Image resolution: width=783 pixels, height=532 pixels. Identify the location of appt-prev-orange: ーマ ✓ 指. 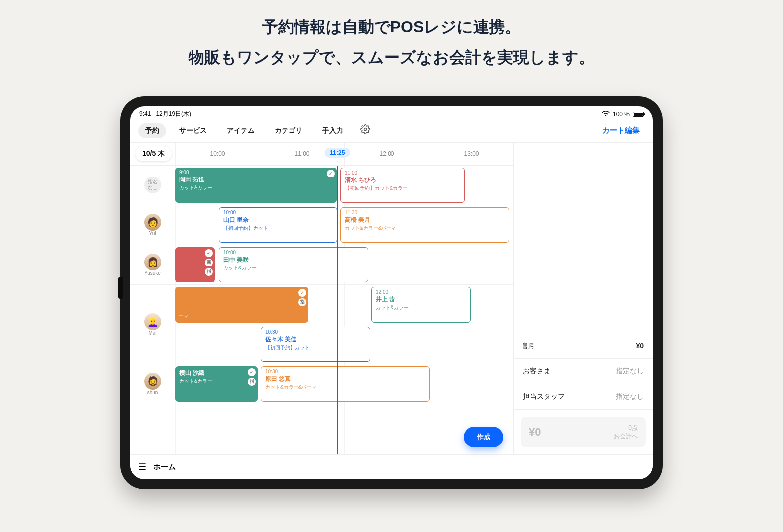
(242, 305).